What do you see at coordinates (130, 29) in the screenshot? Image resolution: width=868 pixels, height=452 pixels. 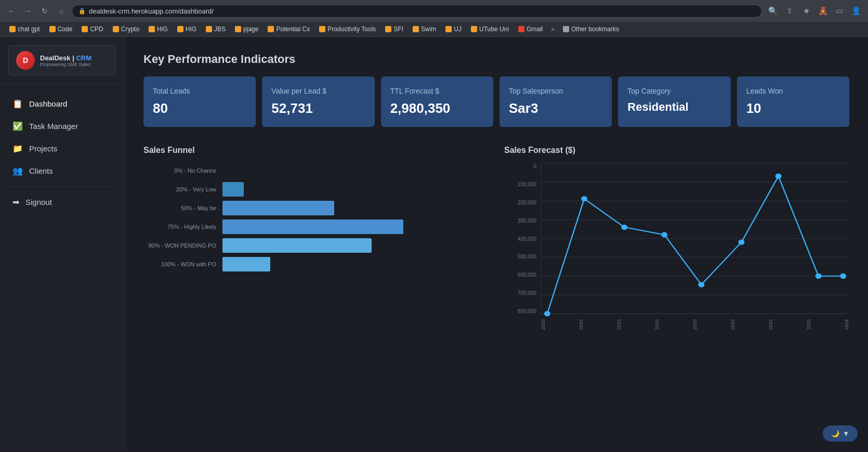 I see `bookmark-label: Crypto` at bounding box center [130, 29].